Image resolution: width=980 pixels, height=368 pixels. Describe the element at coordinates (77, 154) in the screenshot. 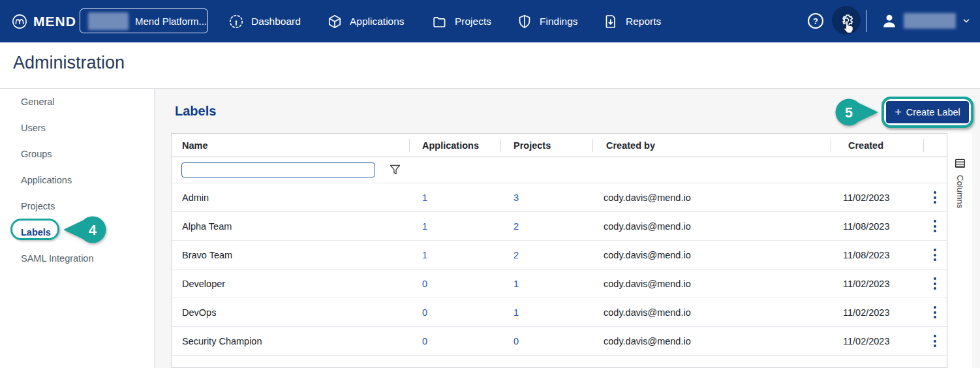

I see `sidebar-item-groups: Groups` at that location.